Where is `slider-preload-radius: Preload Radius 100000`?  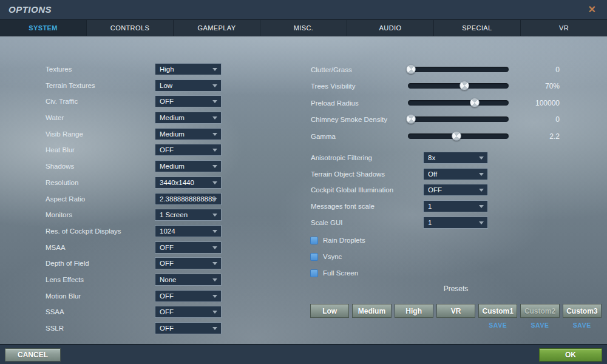 slider-preload-radius: Preload Radius 100000 is located at coordinates (304, 103).